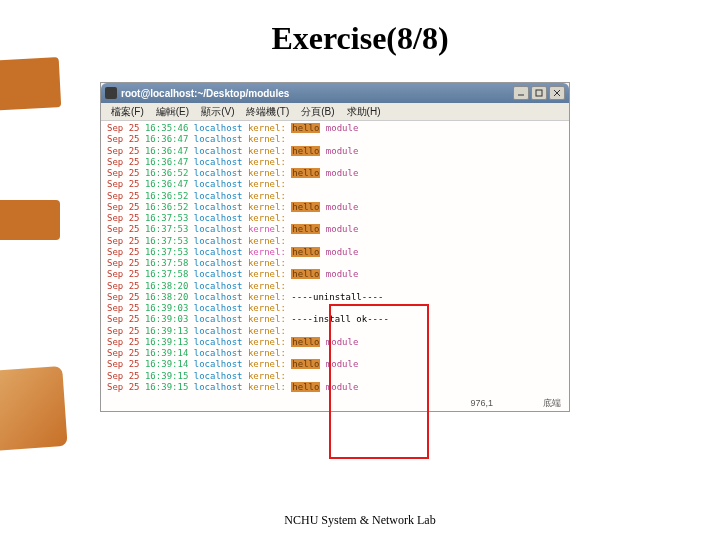  Describe the element at coordinates (360, 520) in the screenshot. I see `slide-footer: NCHU System & Network Lab` at that location.